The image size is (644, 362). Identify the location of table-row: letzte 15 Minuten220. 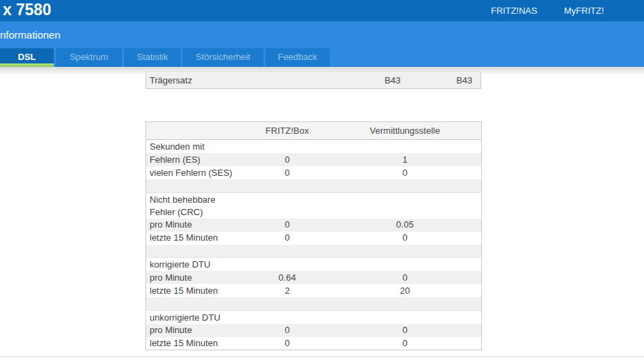
(314, 291).